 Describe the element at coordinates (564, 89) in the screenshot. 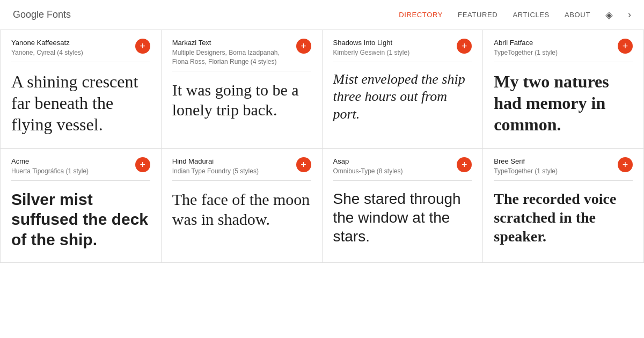

I see `font-card-abril: Abril Fatface TypeTogether (1 style) + M…` at that location.